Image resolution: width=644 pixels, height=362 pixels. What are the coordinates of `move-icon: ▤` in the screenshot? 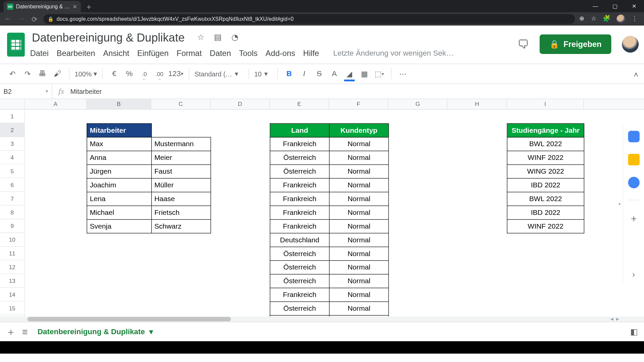 It's located at (218, 37).